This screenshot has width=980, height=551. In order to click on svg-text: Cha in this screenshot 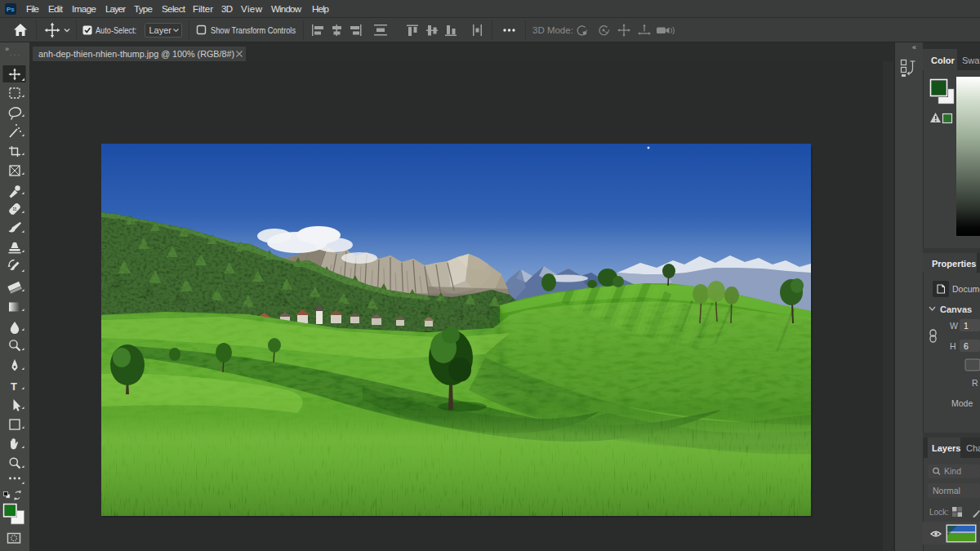, I will do `click(973, 448)`.